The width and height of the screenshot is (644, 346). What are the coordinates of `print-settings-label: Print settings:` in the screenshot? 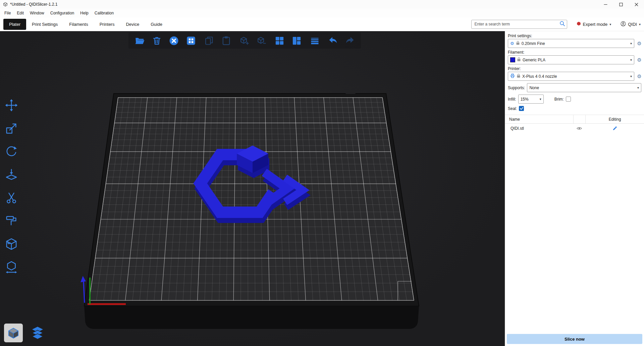 It's located at (575, 36).